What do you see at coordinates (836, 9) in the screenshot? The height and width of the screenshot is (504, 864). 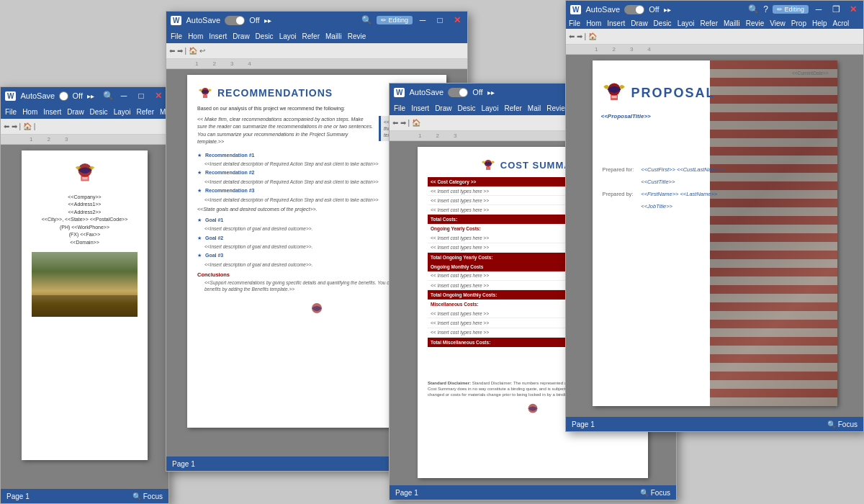 I see `restore-right: ❐` at bounding box center [836, 9].